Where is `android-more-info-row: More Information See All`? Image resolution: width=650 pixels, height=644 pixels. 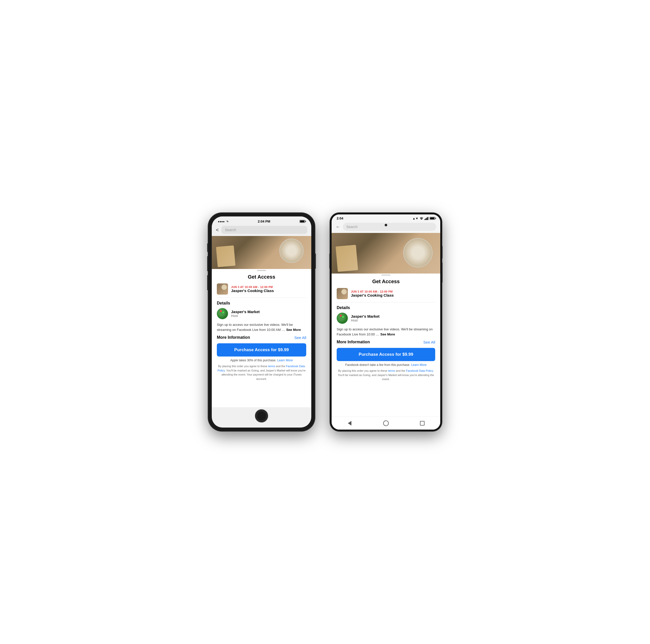 android-more-info-row: More Information See All is located at coordinates (386, 342).